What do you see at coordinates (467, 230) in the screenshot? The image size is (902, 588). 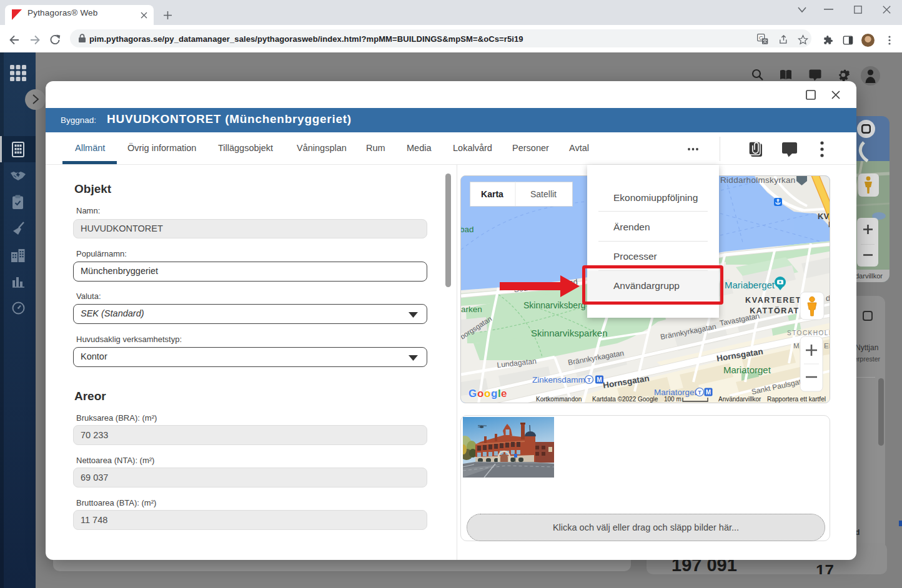 I see `svg-text: bad` at bounding box center [467, 230].